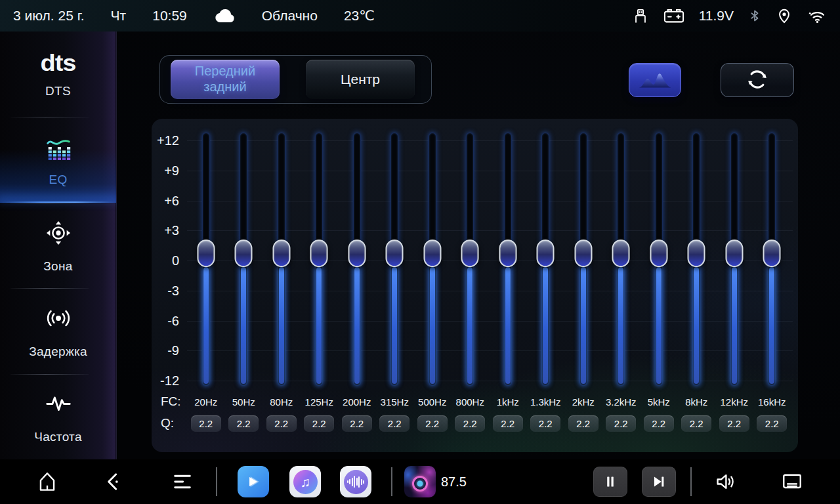 The height and width of the screenshot is (504, 840). Describe the element at coordinates (58, 148) in the screenshot. I see `equalizer-icon` at that location.